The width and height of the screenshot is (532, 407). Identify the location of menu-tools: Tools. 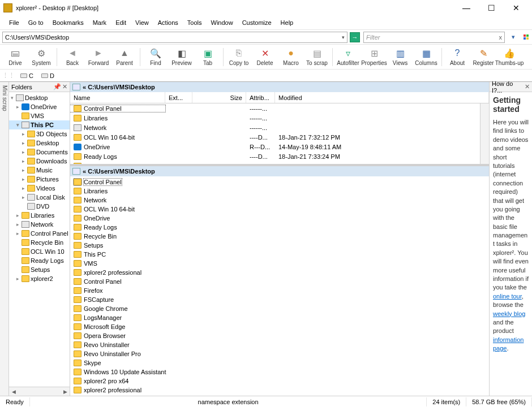
(195, 23).